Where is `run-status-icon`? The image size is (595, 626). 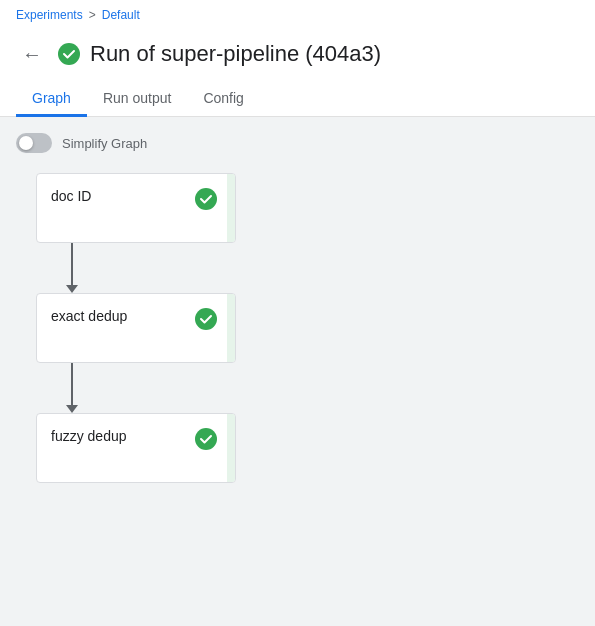 run-status-icon is located at coordinates (69, 54).